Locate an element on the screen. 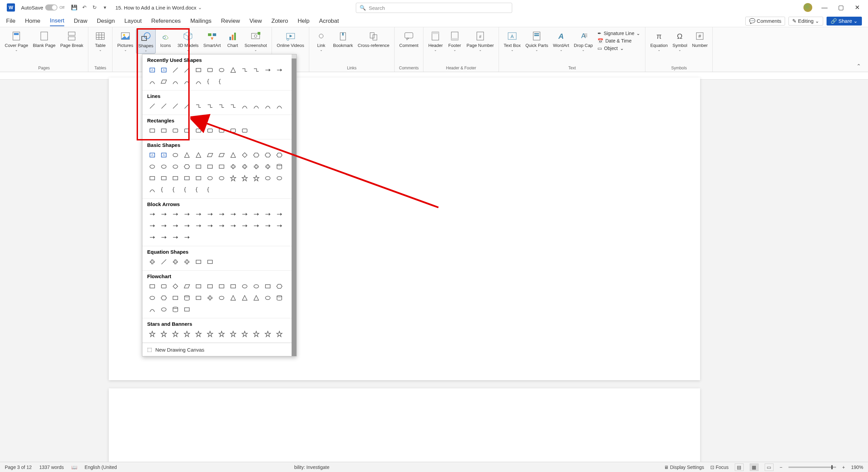 This screenshot has width=868, height=472. tab-insert: Insert is located at coordinates (57, 21).